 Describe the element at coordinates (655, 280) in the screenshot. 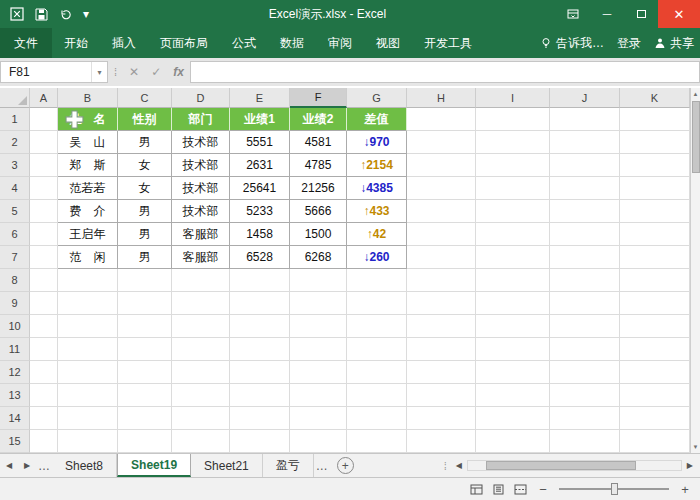

I see `cell-k8` at that location.